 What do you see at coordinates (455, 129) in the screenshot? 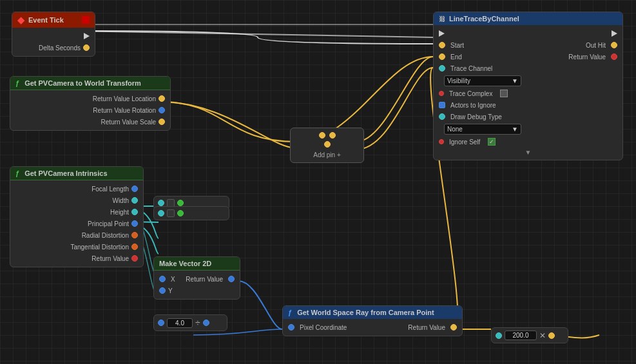
I see `none-text: None` at bounding box center [455, 129].